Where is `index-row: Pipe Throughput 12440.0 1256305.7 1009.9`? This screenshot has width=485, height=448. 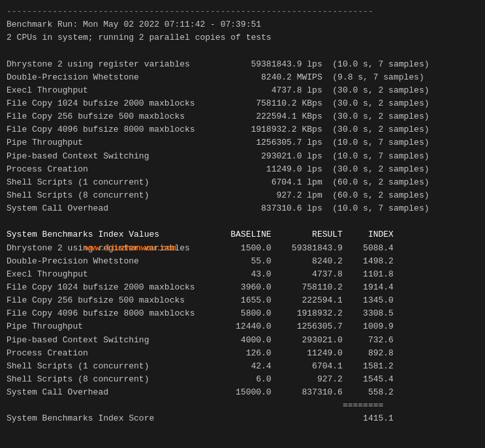
index-row: Pipe Throughput 12440.0 1256305.7 1009.9 is located at coordinates (243, 327).